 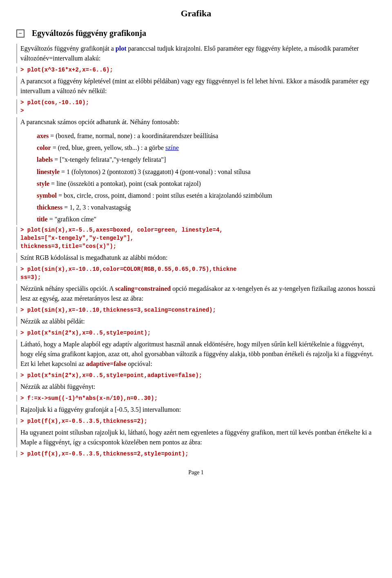 I want to click on para9-block: Rajzoljuk ki a függvény grafonját a [-0.…, so click(x=196, y=410).